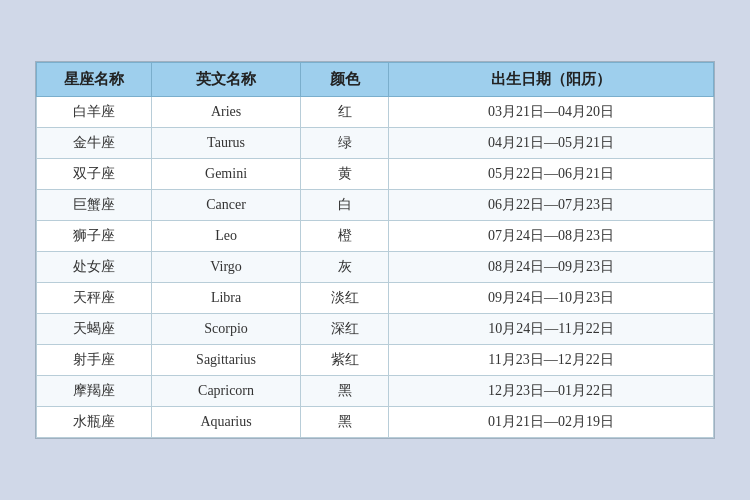 The image size is (750, 500). What do you see at coordinates (376, 422) in the screenshot?
I see `table-row: 水瓶座Aquarius黑01月21日—02月19日` at bounding box center [376, 422].